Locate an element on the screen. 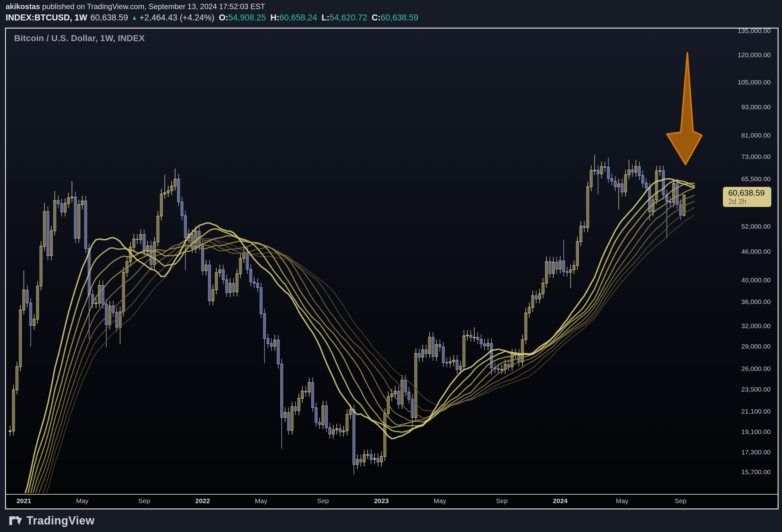 The height and width of the screenshot is (532, 782). price-axis-label: 17,300.00 is located at coordinates (756, 452).